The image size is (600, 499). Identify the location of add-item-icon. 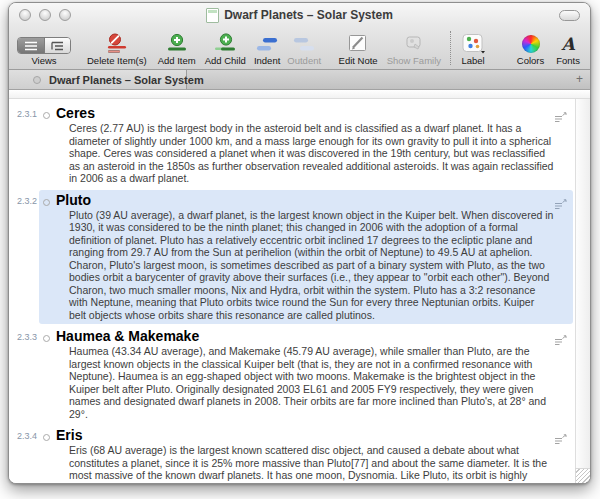
(177, 43).